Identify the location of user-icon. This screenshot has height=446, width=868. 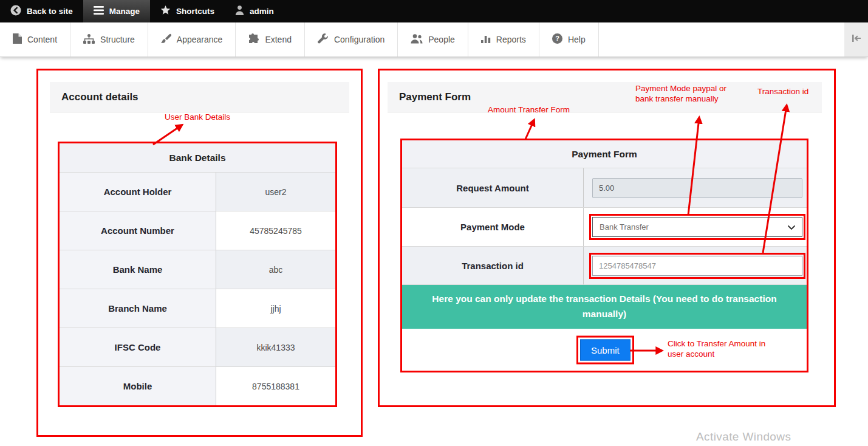
(239, 11).